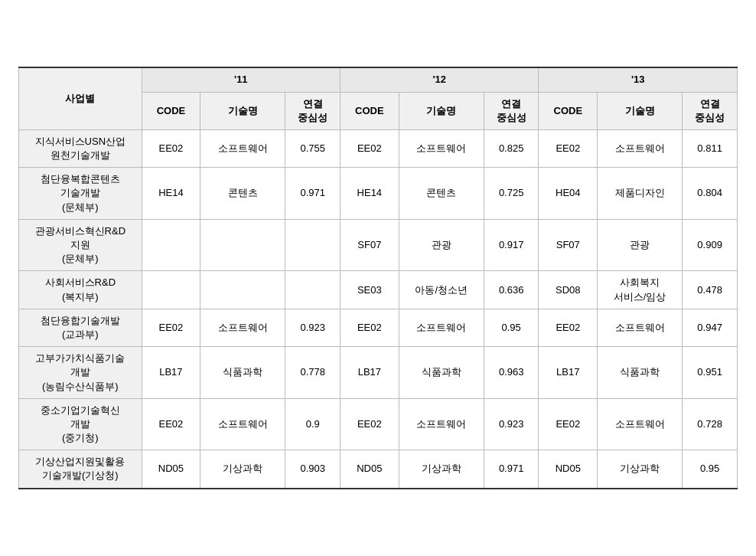 The height and width of the screenshot is (556, 756). I want to click on code-cell-y12: LB17, so click(370, 373).